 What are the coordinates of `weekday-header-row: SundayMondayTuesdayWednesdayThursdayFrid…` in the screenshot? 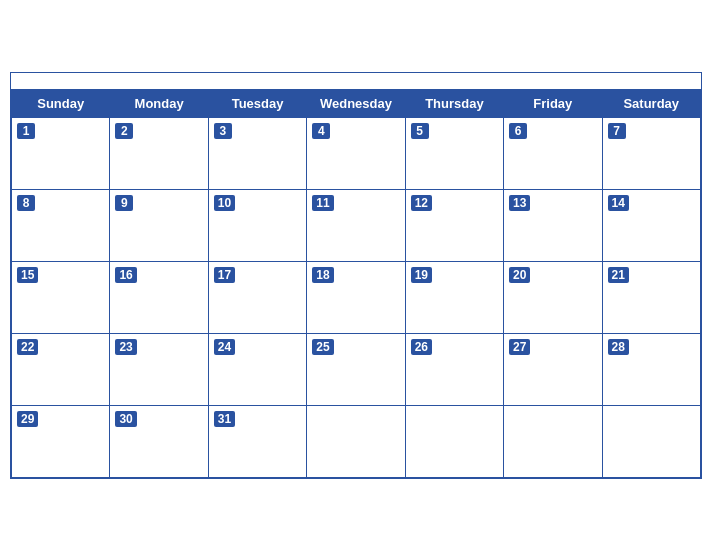 It's located at (356, 103).